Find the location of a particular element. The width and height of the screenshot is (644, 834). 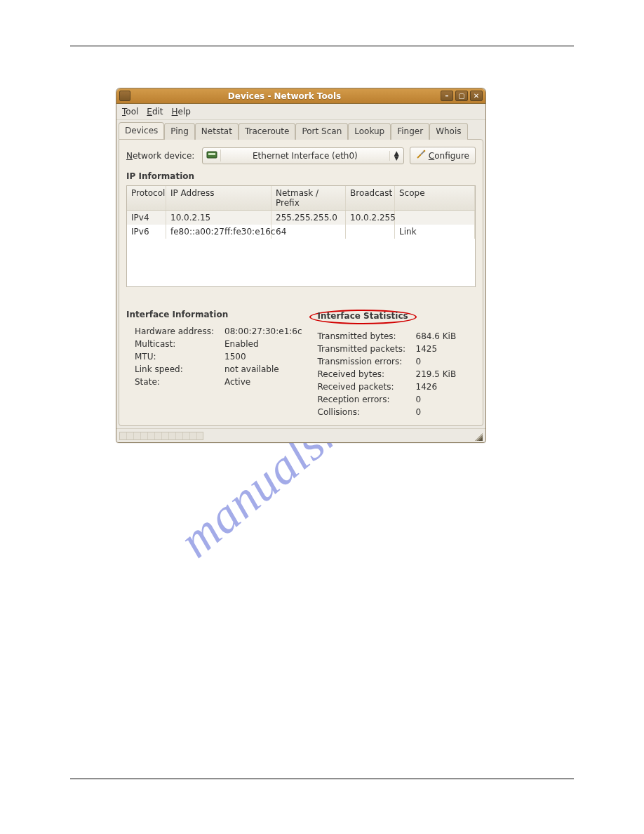

ip-row: IPv4 10.0.2.15 255.255.255.0 10.0.2.255 is located at coordinates (301, 218).